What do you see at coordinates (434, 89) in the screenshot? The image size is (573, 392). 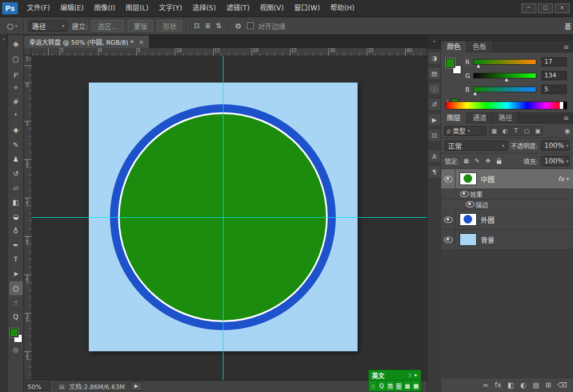 I see `panel-info-icon: ⓘ` at bounding box center [434, 89].